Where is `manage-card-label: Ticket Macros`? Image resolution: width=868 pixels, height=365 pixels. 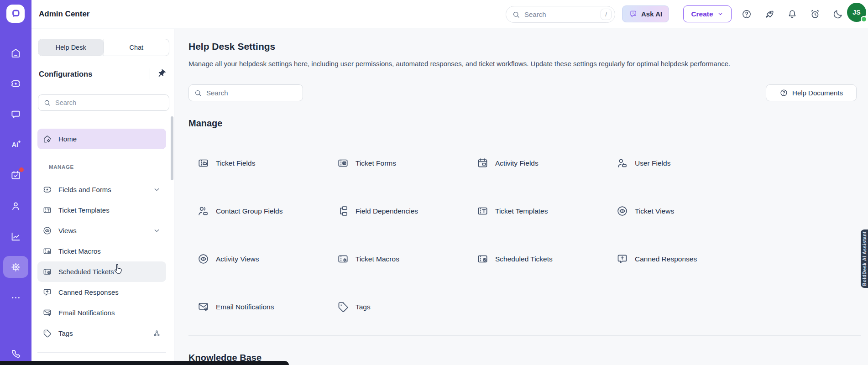 manage-card-label: Ticket Macros is located at coordinates (377, 259).